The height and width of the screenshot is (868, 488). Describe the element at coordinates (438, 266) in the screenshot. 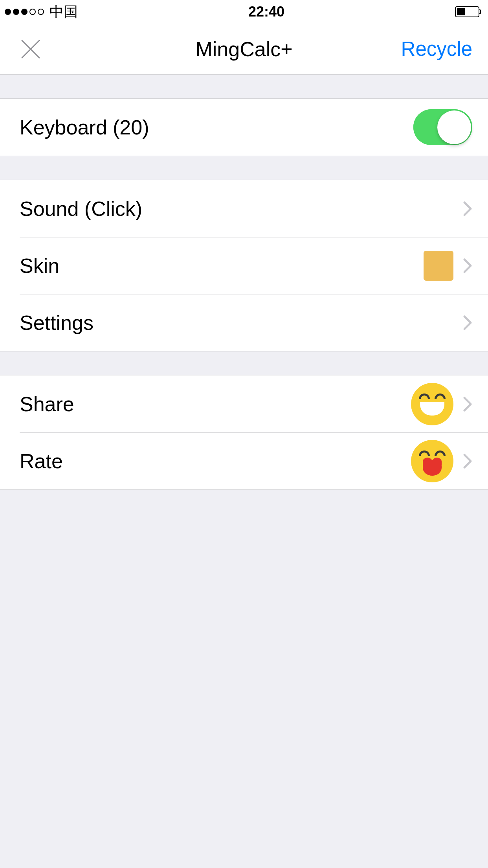

I see `skin-color-swatch` at that location.